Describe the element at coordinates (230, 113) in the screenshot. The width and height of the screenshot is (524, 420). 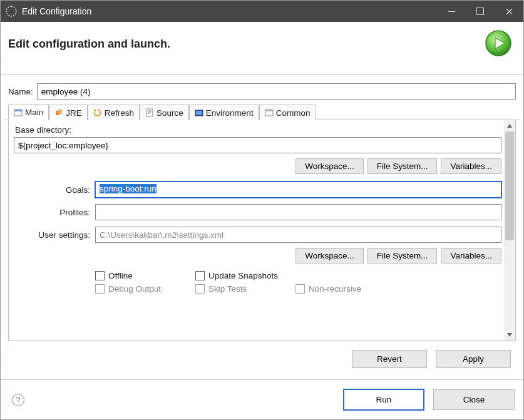
I see `tab-label: Environment` at that location.